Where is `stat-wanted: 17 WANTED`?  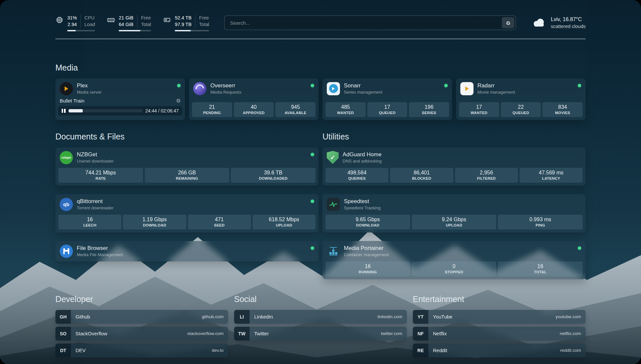
stat-wanted: 17 WANTED is located at coordinates (479, 109).